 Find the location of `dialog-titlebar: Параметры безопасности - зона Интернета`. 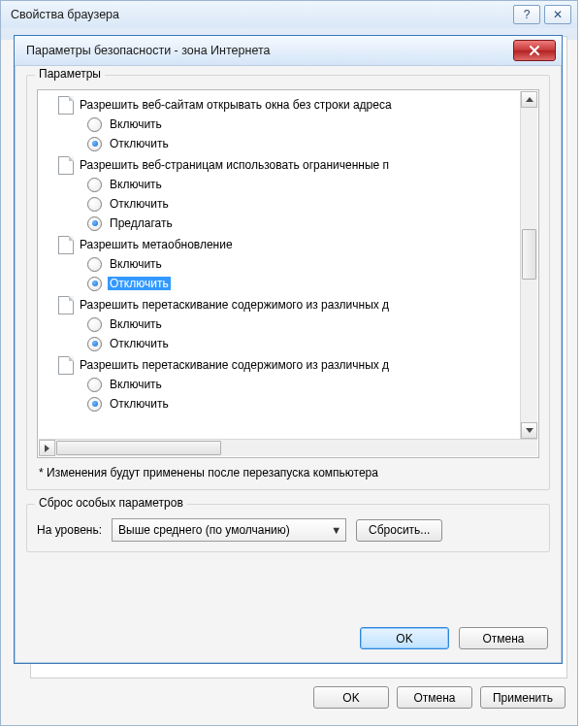

dialog-titlebar: Параметры безопасности - зона Интернета is located at coordinates (288, 50).